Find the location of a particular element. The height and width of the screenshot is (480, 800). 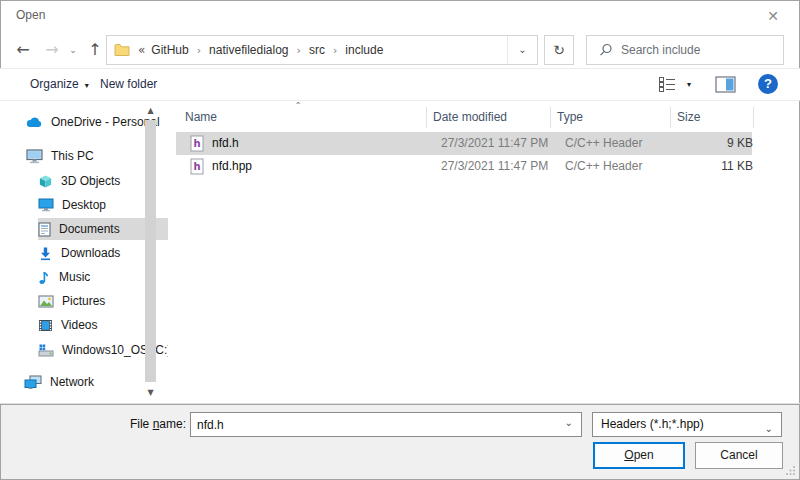

file-name-label: File name: is located at coordinates (93, 424).